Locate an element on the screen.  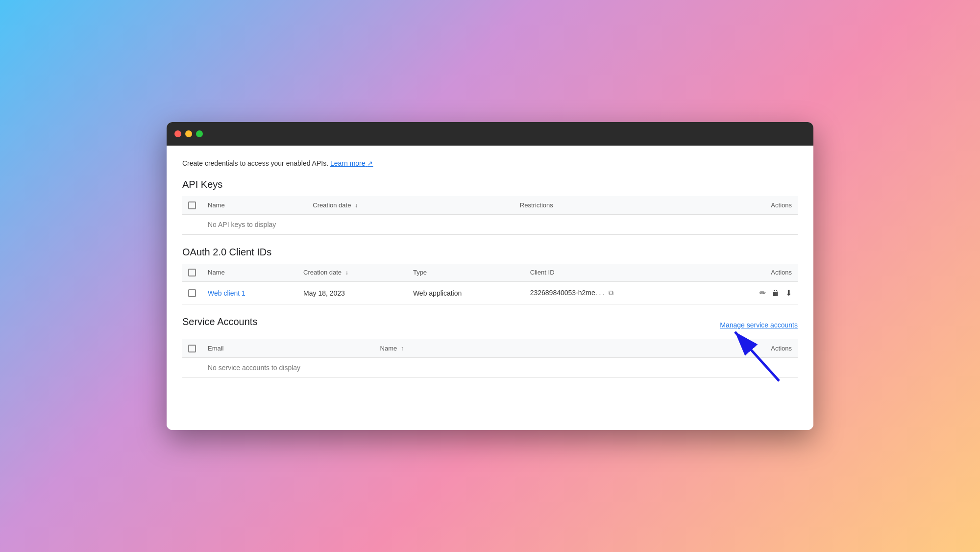
sa-select-all-checkbox is located at coordinates (192, 349).